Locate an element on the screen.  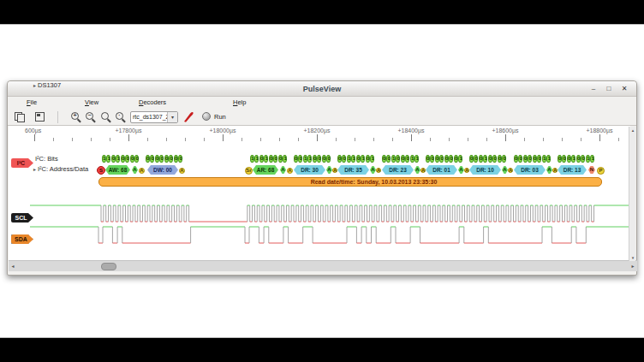
i2c-annotation-dr23: DR: 23 is located at coordinates (397, 169).